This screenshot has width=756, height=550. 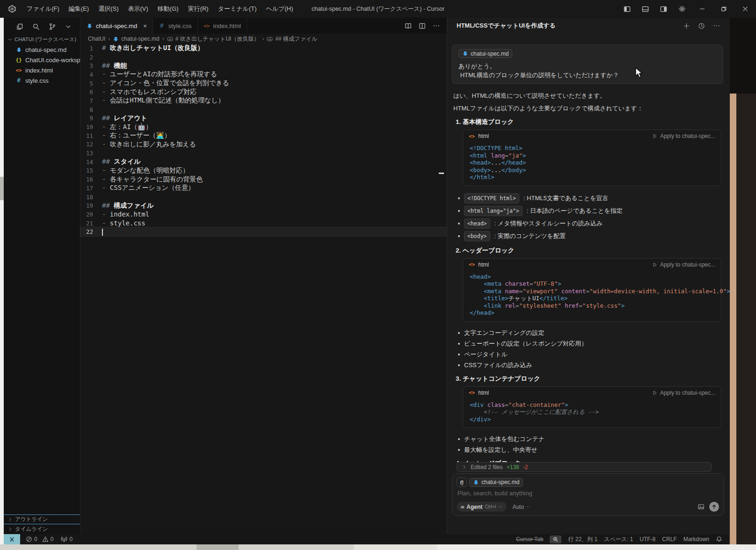 What do you see at coordinates (52, 27) in the screenshot?
I see `source-control-icon` at bounding box center [52, 27].